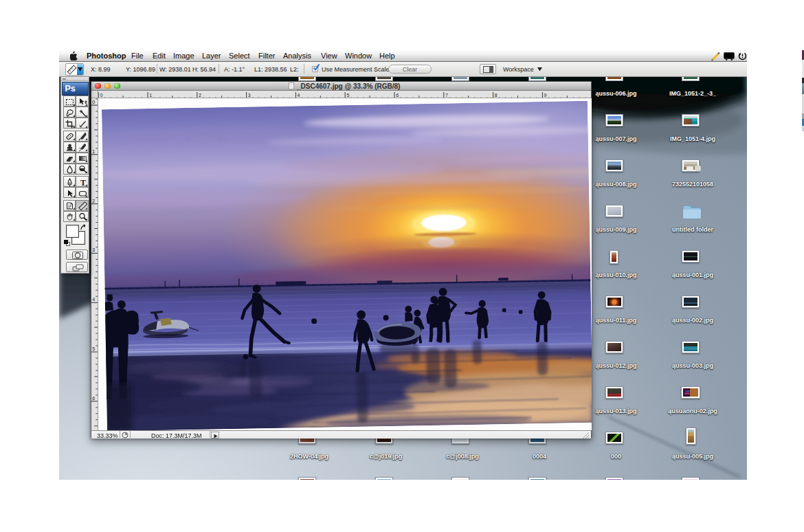 This screenshot has width=804, height=532. Describe the element at coordinates (545, 95) in the screenshot. I see `svg-text: 9` at that location.